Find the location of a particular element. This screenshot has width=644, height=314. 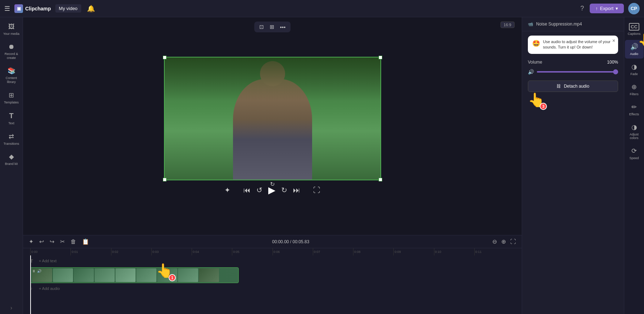

logo-icon: ▣ is located at coordinates (19, 9).